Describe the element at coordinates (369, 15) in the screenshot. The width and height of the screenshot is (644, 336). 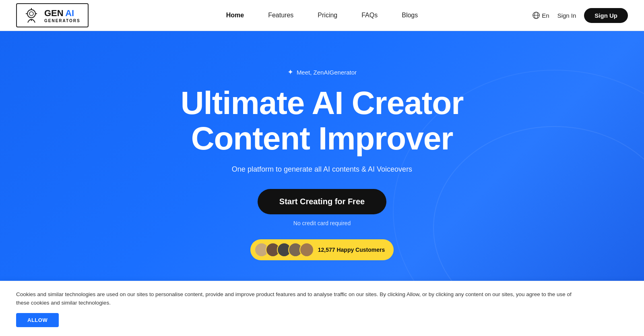
I see `nav-faqs: FAQs` at that location.